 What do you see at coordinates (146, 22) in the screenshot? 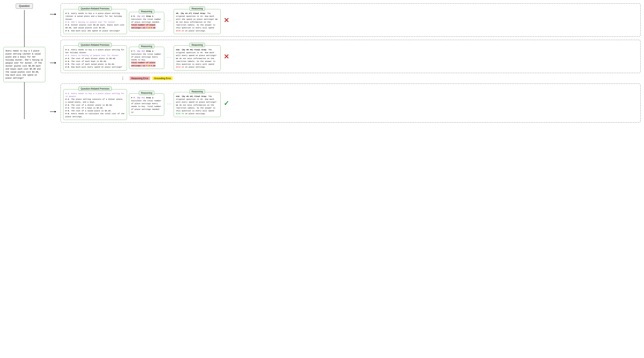
I see `reasoning-step-box: # 5. (by #2) Step 1:Calculate the total …` at bounding box center [146, 22].